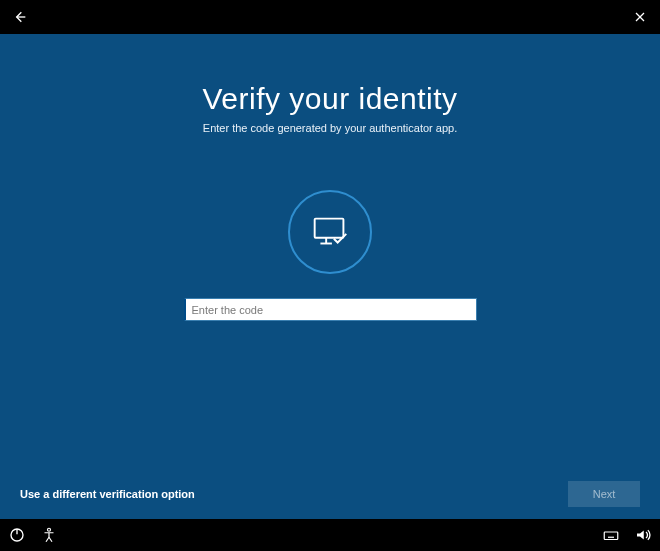 The width and height of the screenshot is (660, 551). What do you see at coordinates (330, 128) in the screenshot?
I see `page-subtitle: Enter the code generated by your authent…` at bounding box center [330, 128].